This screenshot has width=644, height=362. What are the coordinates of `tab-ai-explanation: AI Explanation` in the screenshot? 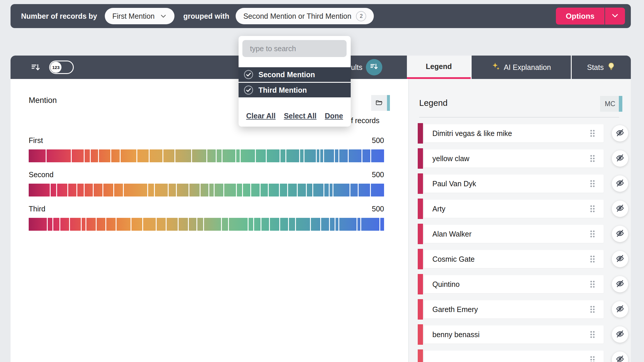 It's located at (521, 67).